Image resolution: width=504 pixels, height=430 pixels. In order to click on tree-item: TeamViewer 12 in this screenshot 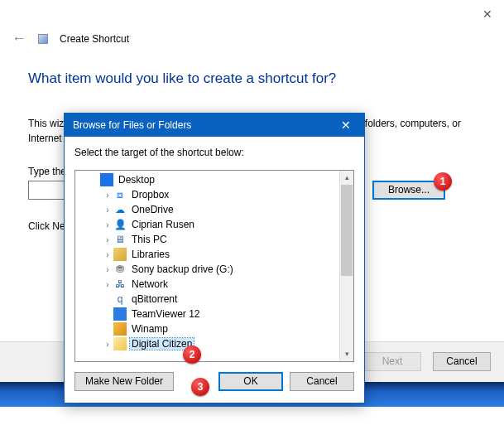, I will do `click(216, 314)`.